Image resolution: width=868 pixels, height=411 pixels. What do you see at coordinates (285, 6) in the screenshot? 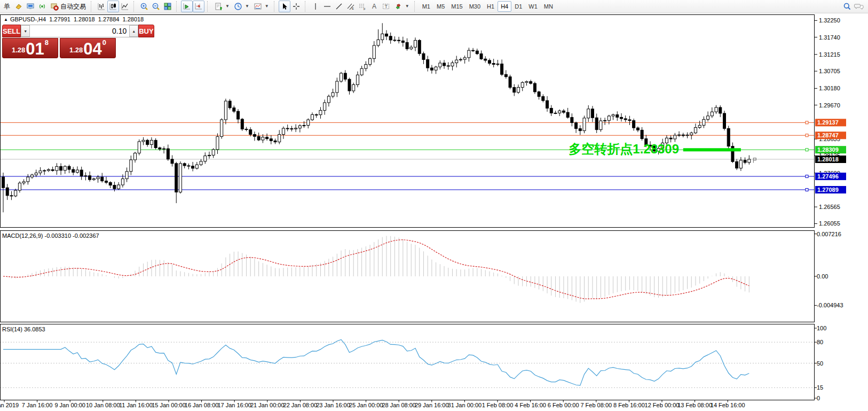
I see `cursor-button` at bounding box center [285, 6].